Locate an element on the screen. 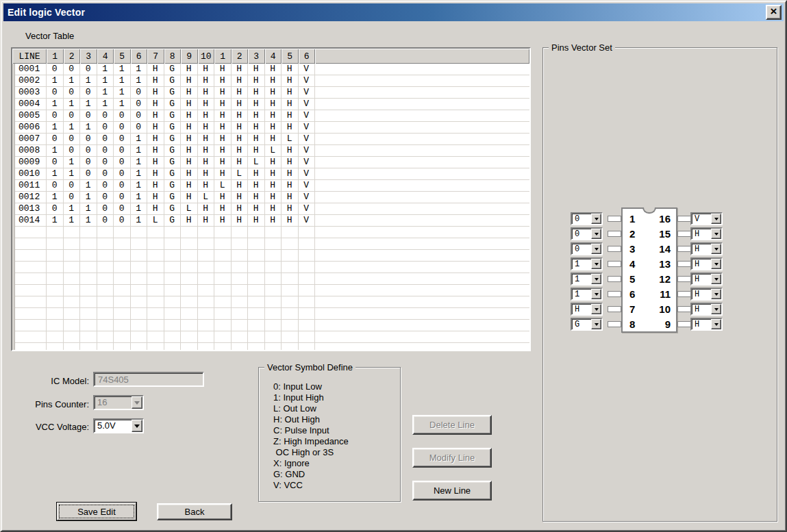 The image size is (787, 532). vcc-voltage-select: 5.0V is located at coordinates (118, 426).